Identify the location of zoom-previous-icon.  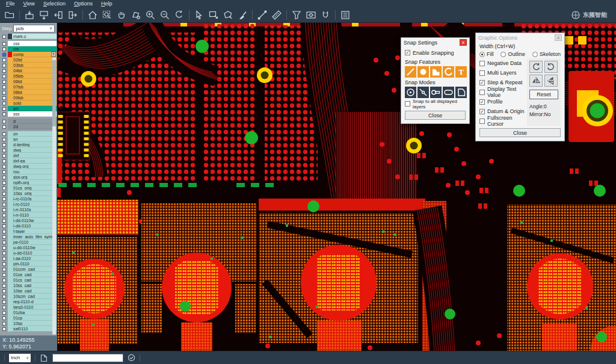
(179, 15).